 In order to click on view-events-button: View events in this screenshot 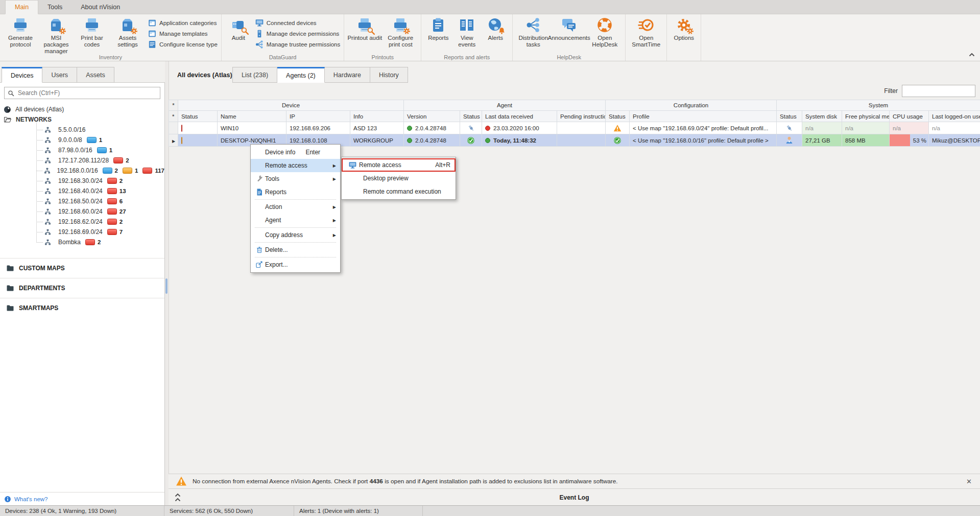, I will do `click(467, 32)`.